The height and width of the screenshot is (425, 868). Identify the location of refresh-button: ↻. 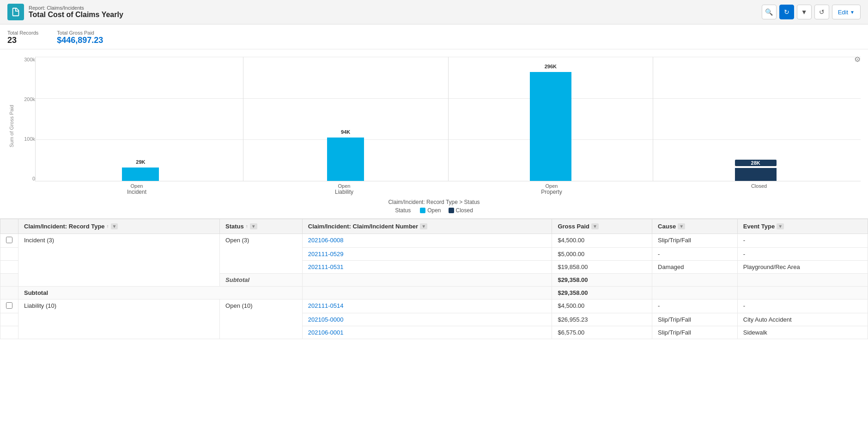
(787, 12).